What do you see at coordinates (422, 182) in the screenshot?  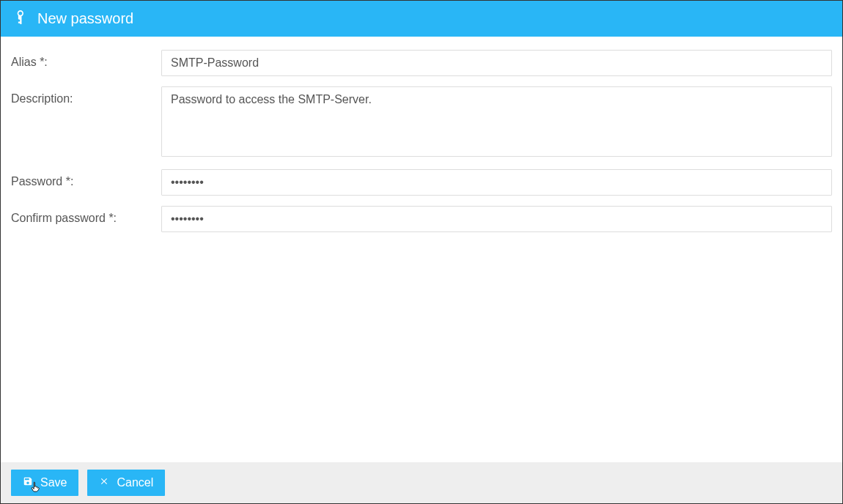 I see `row-password: Password *:` at bounding box center [422, 182].